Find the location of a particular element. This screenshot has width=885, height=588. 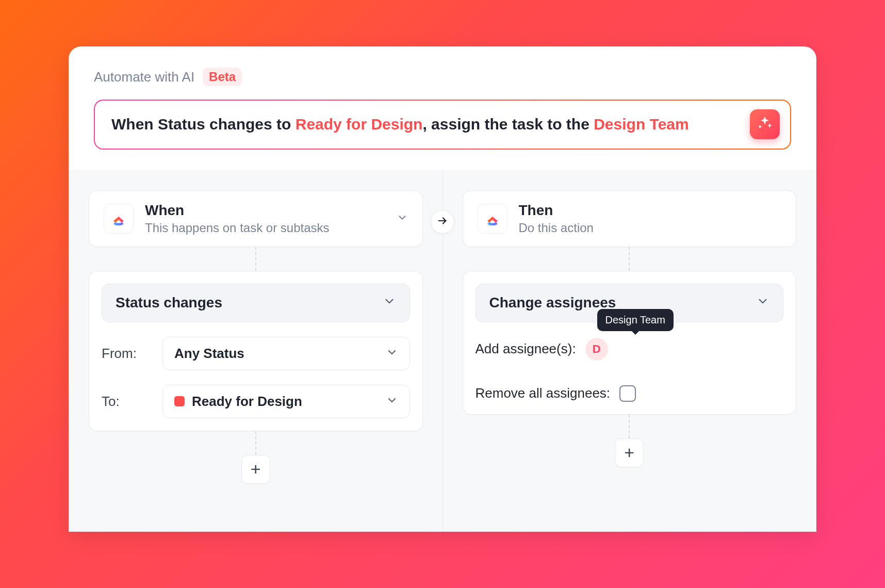

from-row: From: Any Status is located at coordinates (256, 354).